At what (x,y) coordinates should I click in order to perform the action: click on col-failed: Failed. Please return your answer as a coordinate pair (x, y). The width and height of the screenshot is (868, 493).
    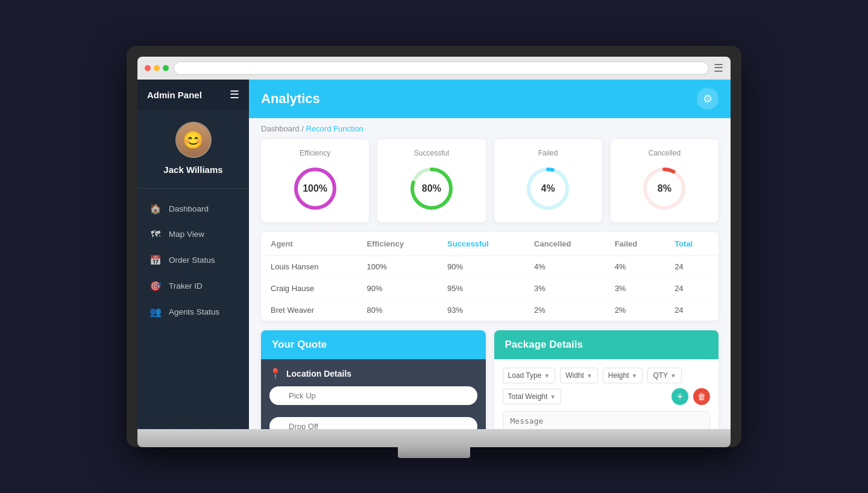
    Looking at the image, I should click on (635, 244).